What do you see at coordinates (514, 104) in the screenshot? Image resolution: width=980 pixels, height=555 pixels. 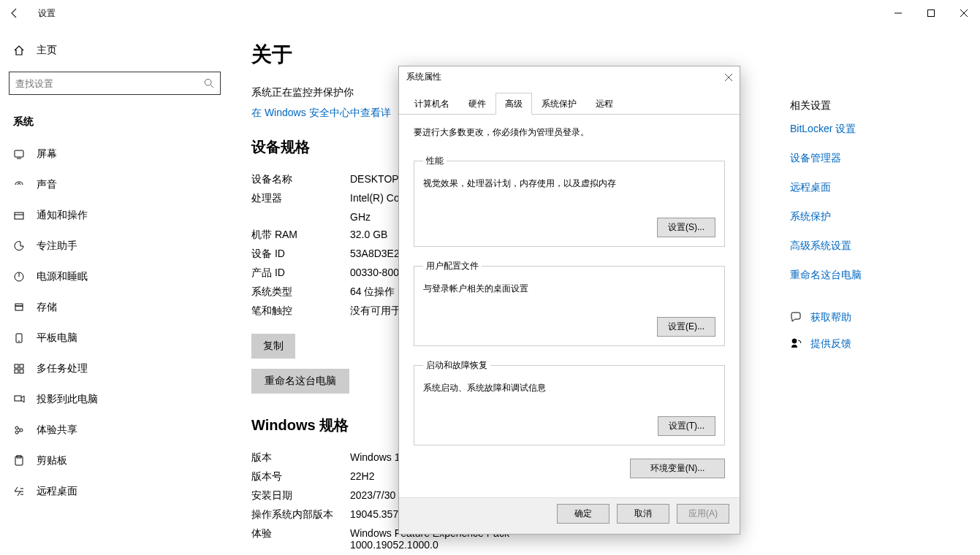 I see `dialog-tab-2: 高级` at bounding box center [514, 104].